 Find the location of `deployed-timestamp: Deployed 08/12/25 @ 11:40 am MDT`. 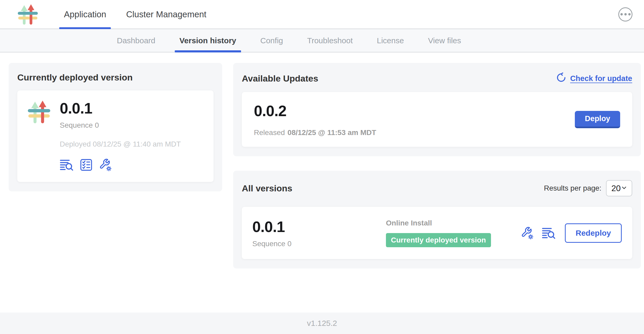

deployed-timestamp: Deployed 08/12/25 @ 11:40 am MDT is located at coordinates (120, 144).